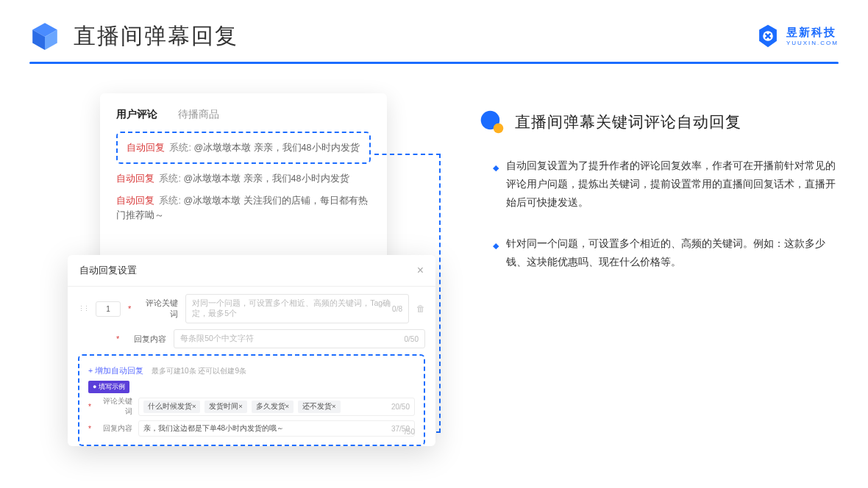 The height and width of the screenshot is (488, 868). I want to click on brand-logo-icon, so click(768, 36).